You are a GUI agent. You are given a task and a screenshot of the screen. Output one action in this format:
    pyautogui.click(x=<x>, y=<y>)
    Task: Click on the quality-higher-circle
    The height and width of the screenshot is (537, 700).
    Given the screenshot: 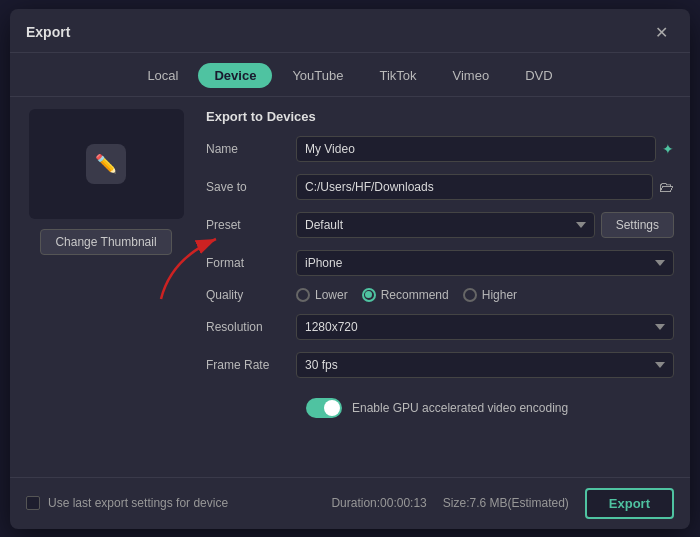 What is the action you would take?
    pyautogui.click(x=470, y=295)
    